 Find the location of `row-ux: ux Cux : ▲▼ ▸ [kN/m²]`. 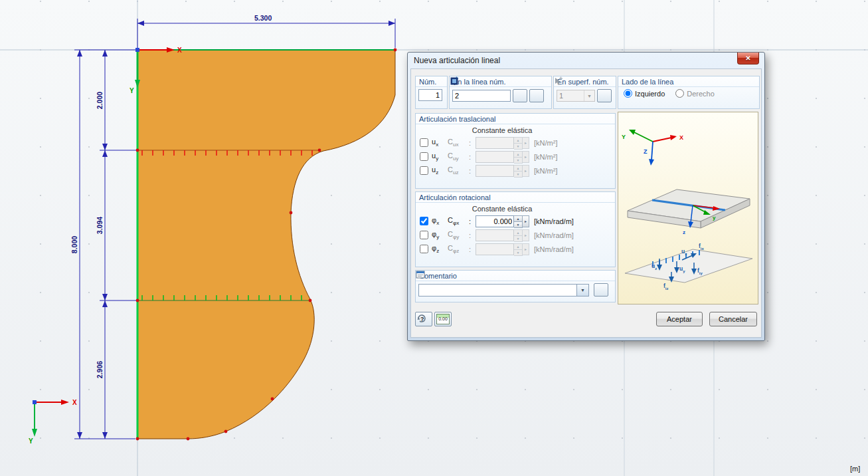

row-ux: ux Cux : ▲▼ ▸ [kN/m²] is located at coordinates (515, 142).